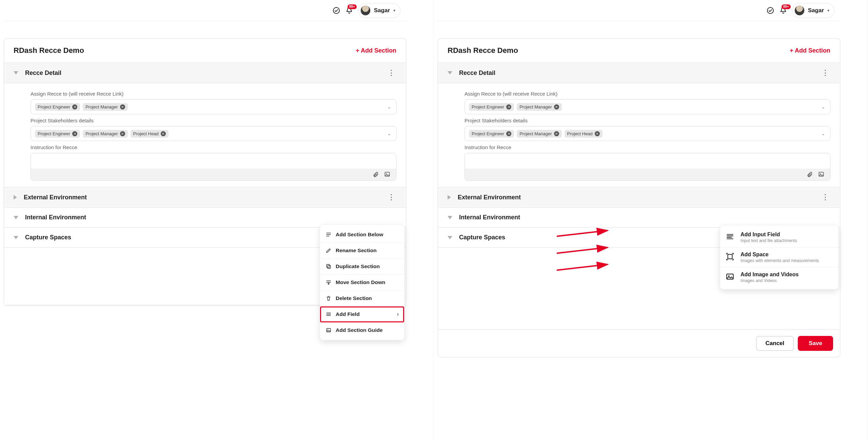  Describe the element at coordinates (382, 11) in the screenshot. I see `user-name: Sagar` at that location.